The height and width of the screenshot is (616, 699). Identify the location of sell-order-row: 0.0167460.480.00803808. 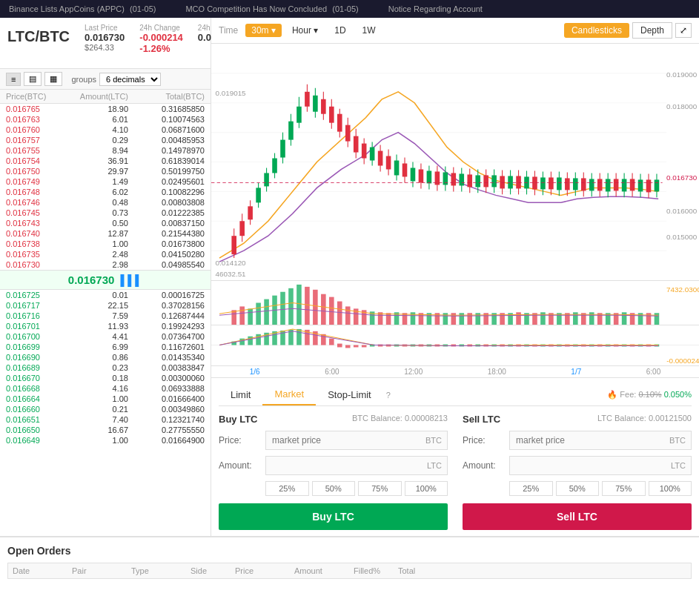
(105, 202).